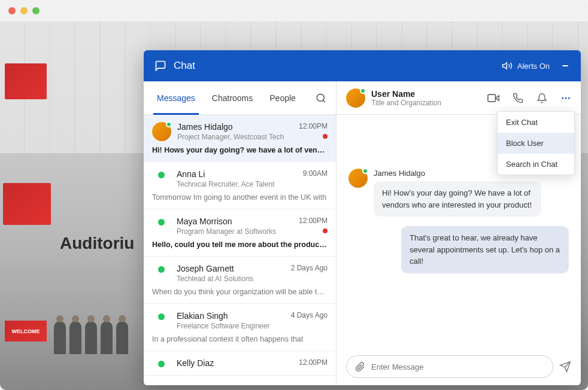 The image size is (588, 390). Describe the element at coordinates (406, 103) in the screenshot. I see `active-user-subtitle: Title and Organization` at that location.